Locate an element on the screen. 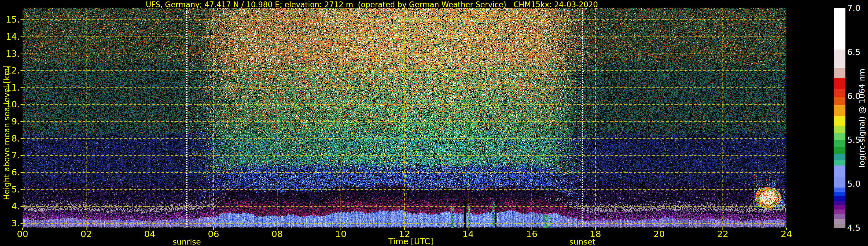  x-tick-label: 06 is located at coordinates (214, 234).